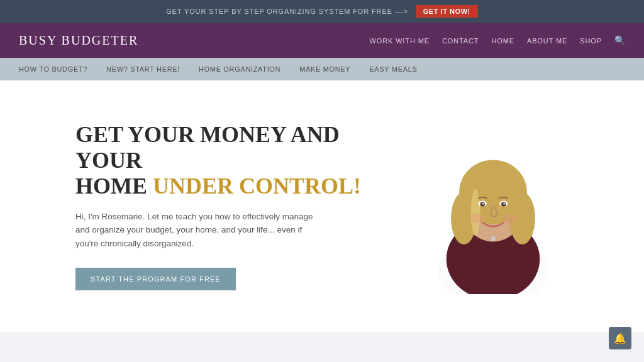 The image size is (644, 362). Describe the element at coordinates (240, 69) in the screenshot. I see `nav-home-organization: HOME ORGANIZATION` at that location.